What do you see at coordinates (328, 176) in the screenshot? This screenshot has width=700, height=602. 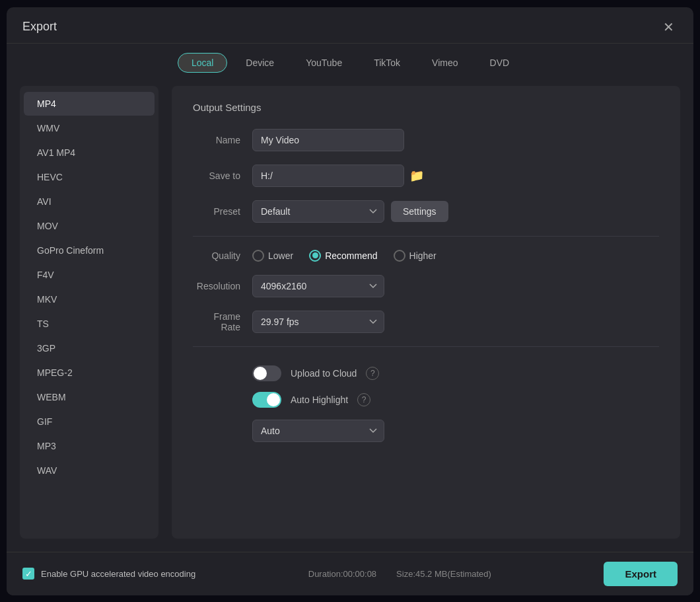 I see `save-to-input` at bounding box center [328, 176].